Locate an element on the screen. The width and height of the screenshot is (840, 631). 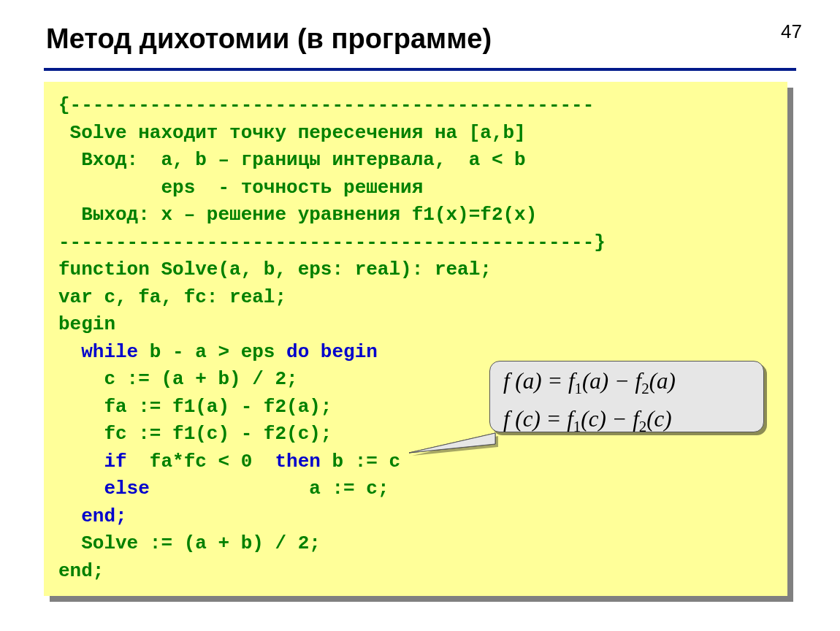
comment-line: ----------------------------------------… is located at coordinates (332, 242).